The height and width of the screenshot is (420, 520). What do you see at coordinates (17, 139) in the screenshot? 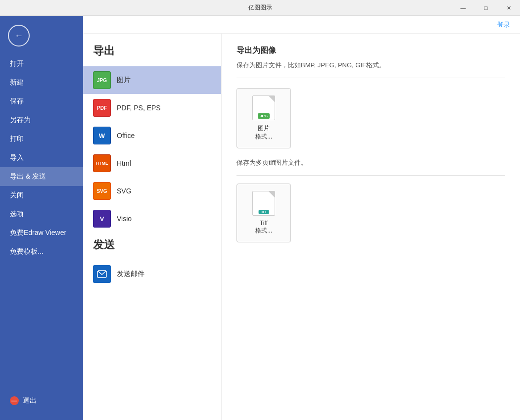
I see `sidebar-item-label: 打印` at bounding box center [17, 139].